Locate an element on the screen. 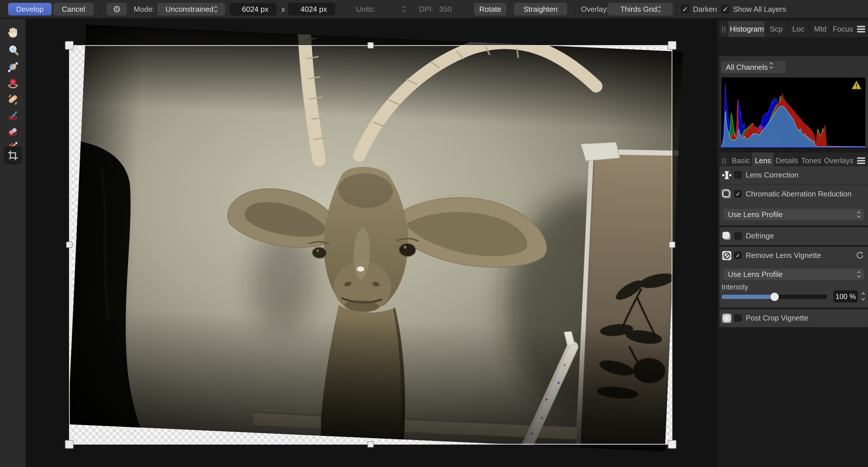 Image resolution: width=868 pixels, height=467 pixels. defringe-label: Defringe is located at coordinates (760, 236).